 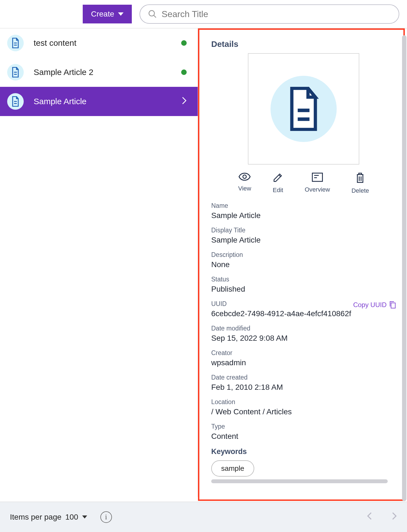 What do you see at coordinates (369, 517) in the screenshot?
I see `prev-page-button` at bounding box center [369, 517].